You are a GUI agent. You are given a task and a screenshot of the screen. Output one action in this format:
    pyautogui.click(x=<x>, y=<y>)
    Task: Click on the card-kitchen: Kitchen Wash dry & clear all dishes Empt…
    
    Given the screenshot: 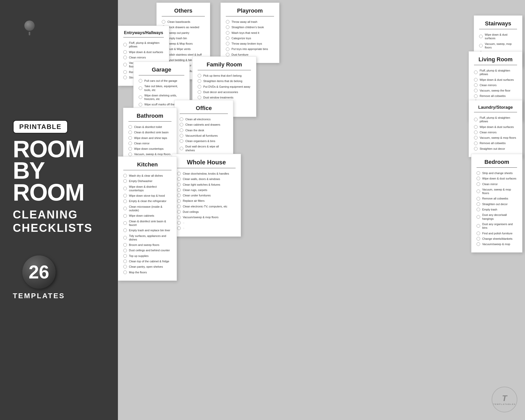 What is the action you would take?
    pyautogui.click(x=147, y=218)
    